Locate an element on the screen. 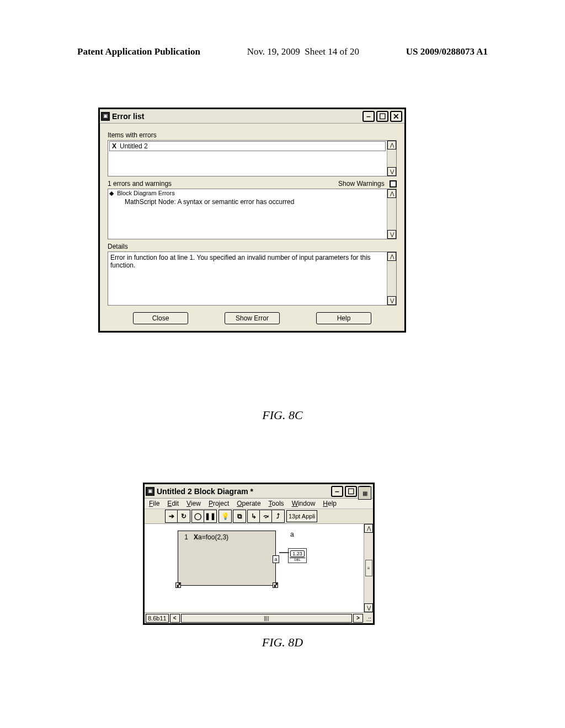 This screenshot has height=728, width=565. output-terminal: a is located at coordinates (276, 559).